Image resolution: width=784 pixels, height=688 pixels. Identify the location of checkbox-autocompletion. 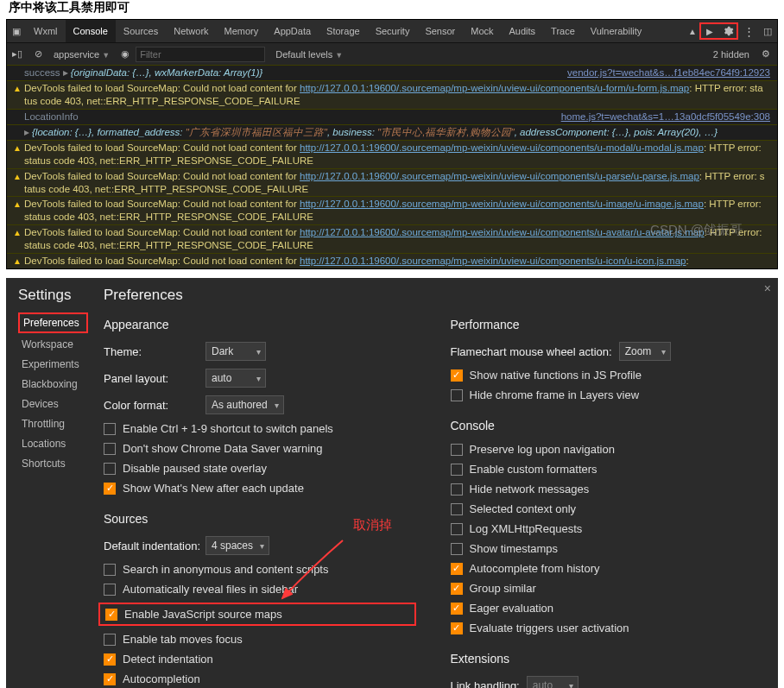
(110, 679).